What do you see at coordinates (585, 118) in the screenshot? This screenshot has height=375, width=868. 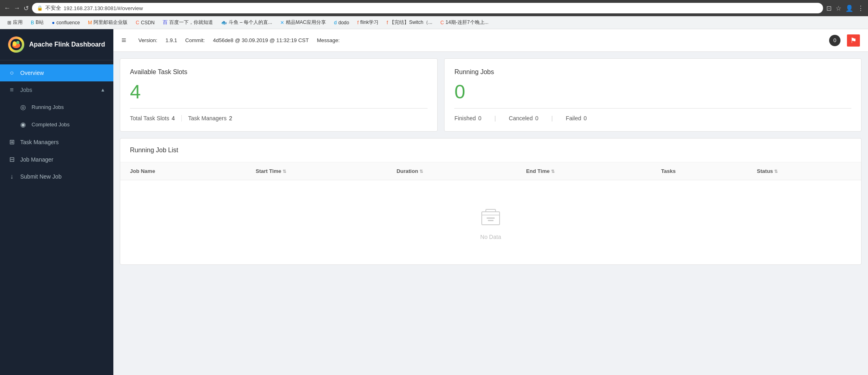 I see `failed-value: 0` at bounding box center [585, 118].